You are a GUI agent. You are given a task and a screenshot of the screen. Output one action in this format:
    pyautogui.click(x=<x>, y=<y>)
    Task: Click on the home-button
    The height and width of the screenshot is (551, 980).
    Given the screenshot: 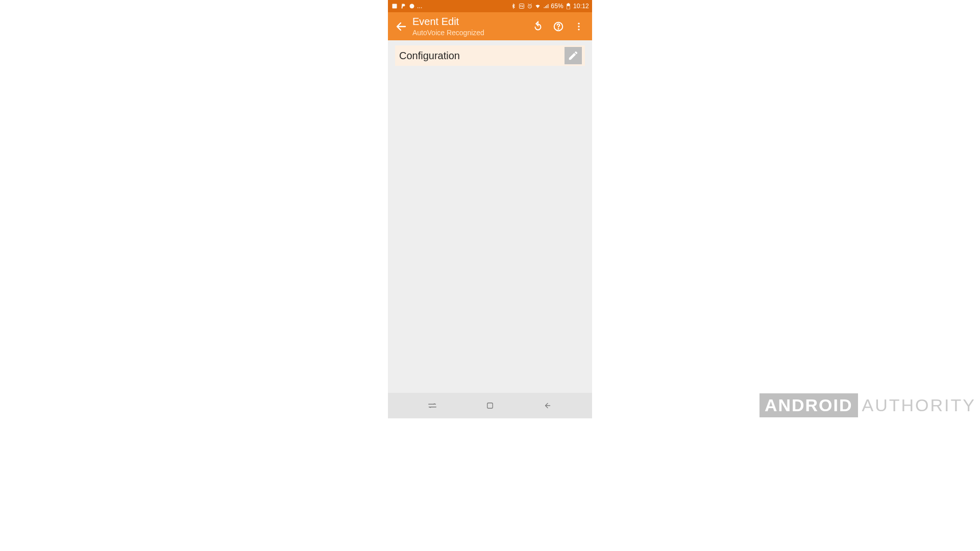 What is the action you would take?
    pyautogui.click(x=490, y=406)
    